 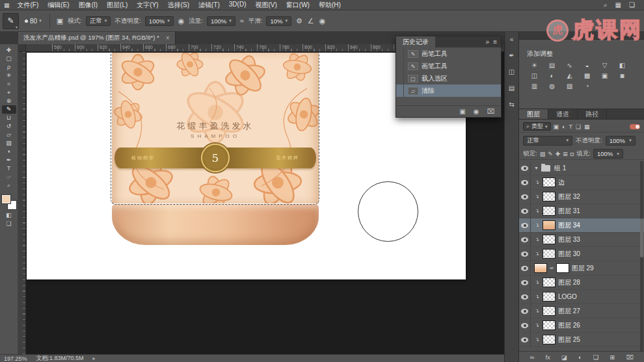 I want to click on quick-mask-icon: ◧, so click(x=9, y=215).